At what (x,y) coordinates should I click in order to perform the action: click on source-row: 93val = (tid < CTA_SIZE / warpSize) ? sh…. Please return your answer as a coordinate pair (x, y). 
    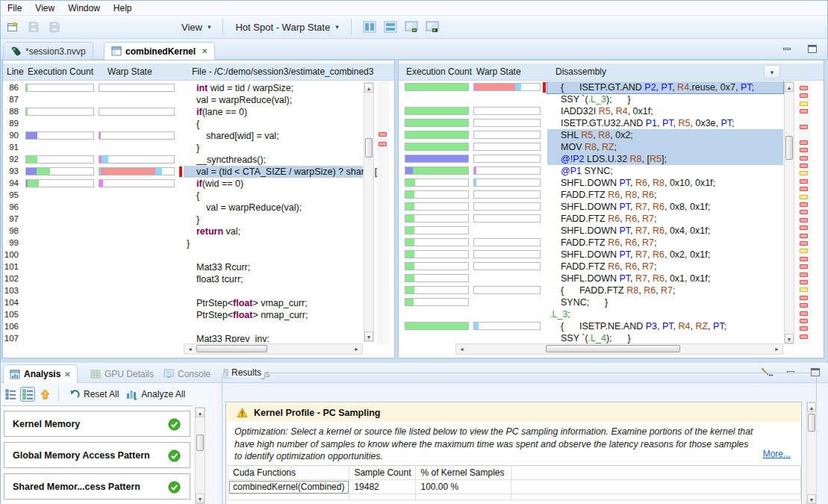
    Looking at the image, I should click on (199, 172).